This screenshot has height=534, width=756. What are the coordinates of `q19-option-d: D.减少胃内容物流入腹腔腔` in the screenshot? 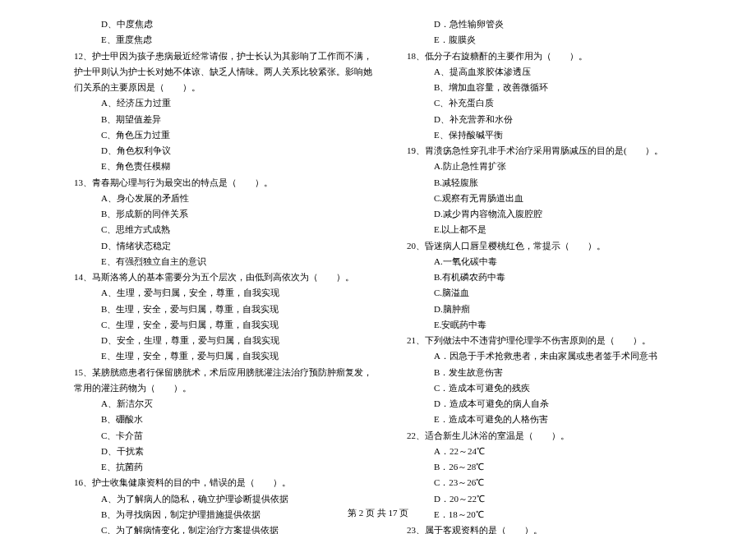 It's located at (557, 214).